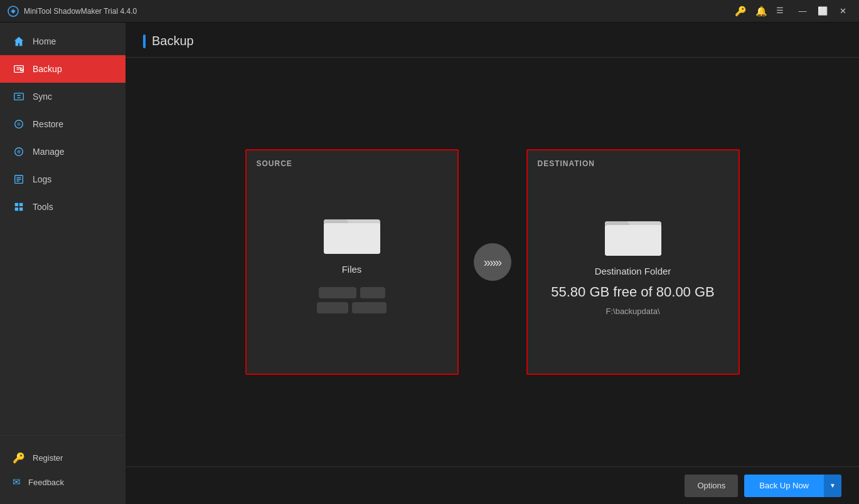  What do you see at coordinates (793, 486) in the screenshot?
I see `backup-button-group: Back Up Now ▼` at bounding box center [793, 486].